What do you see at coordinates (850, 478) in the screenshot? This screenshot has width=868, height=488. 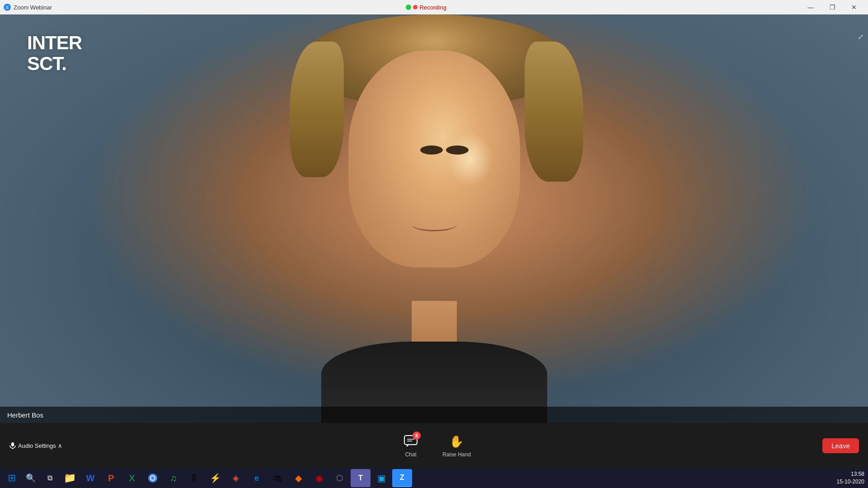 I see `system-clock: 13:58 15-10-2020` at bounding box center [850, 478].